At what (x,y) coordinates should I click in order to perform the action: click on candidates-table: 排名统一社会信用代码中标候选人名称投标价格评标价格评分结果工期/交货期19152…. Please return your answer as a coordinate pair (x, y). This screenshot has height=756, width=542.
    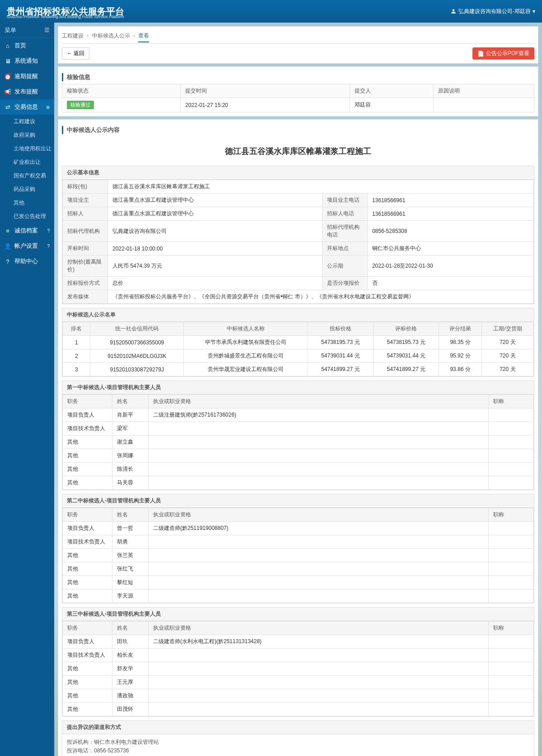
    Looking at the image, I should click on (298, 349).